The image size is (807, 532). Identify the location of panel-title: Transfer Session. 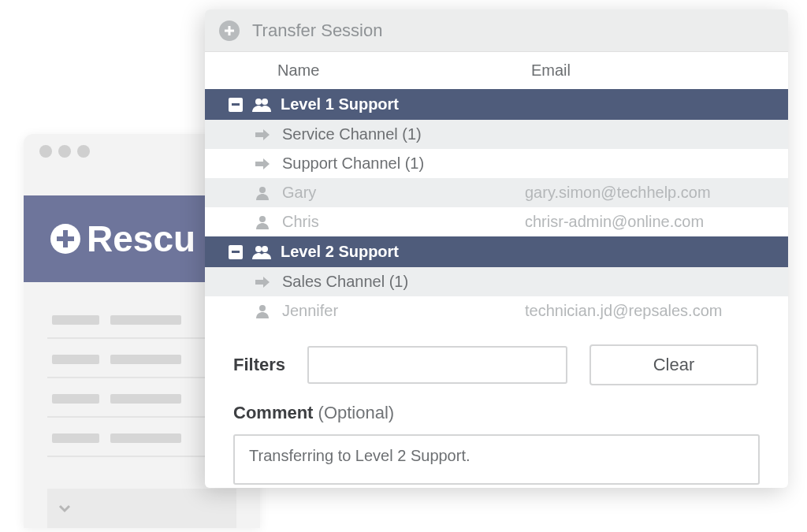
(317, 31).